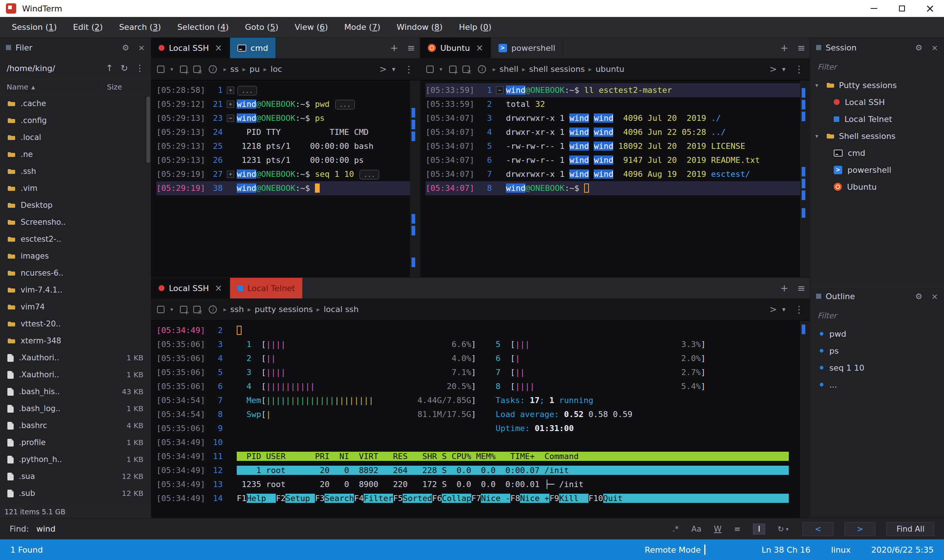  I want to click on cursor-position: Ln 38 Ch 16, so click(786, 550).